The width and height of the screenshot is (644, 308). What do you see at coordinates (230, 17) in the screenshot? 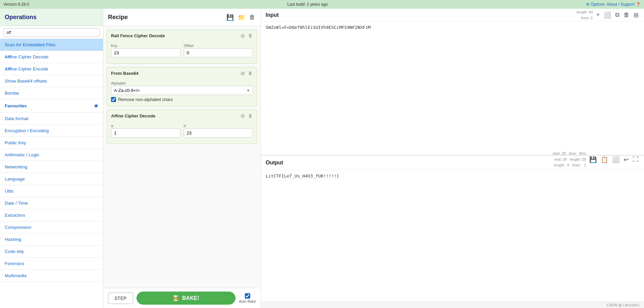
I see `save-recipe-button: 💾` at bounding box center [230, 17].